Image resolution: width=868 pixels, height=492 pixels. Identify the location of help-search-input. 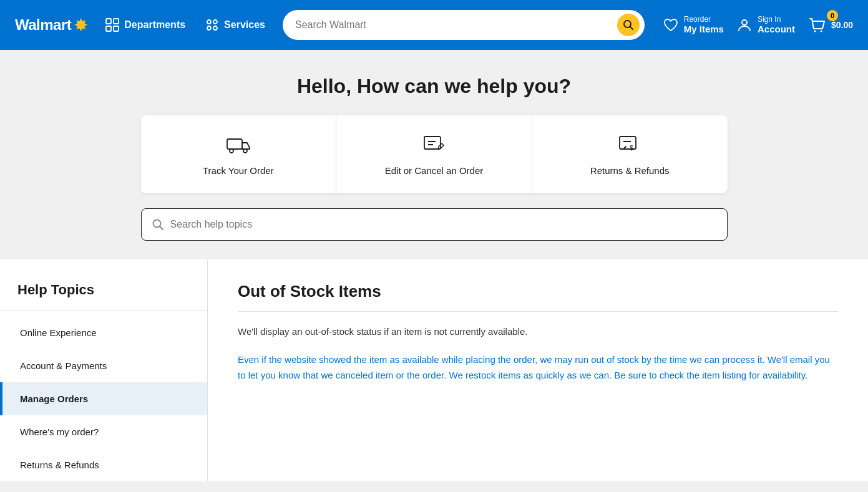
(444, 224).